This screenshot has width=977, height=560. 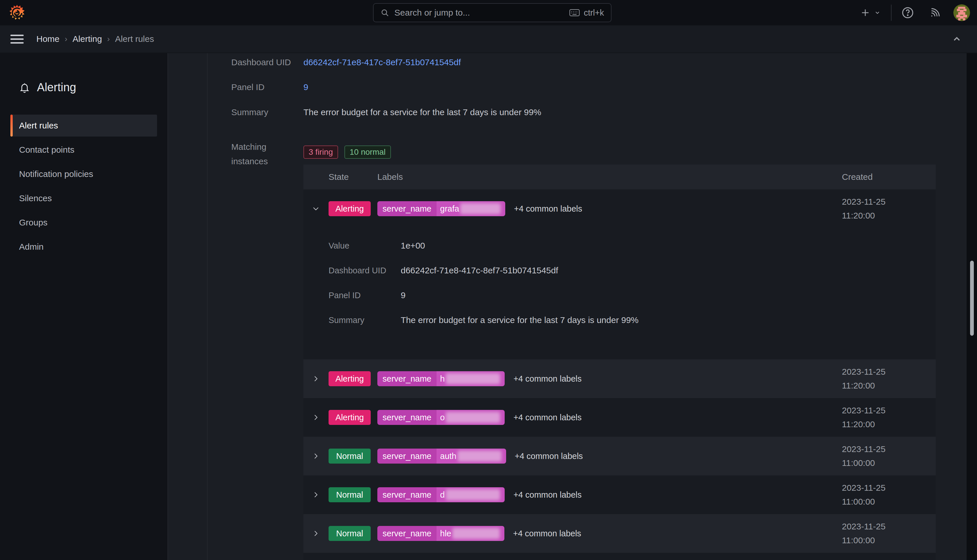 What do you see at coordinates (357, 270) in the screenshot?
I see `detail-label: Dashboard UID` at bounding box center [357, 270].